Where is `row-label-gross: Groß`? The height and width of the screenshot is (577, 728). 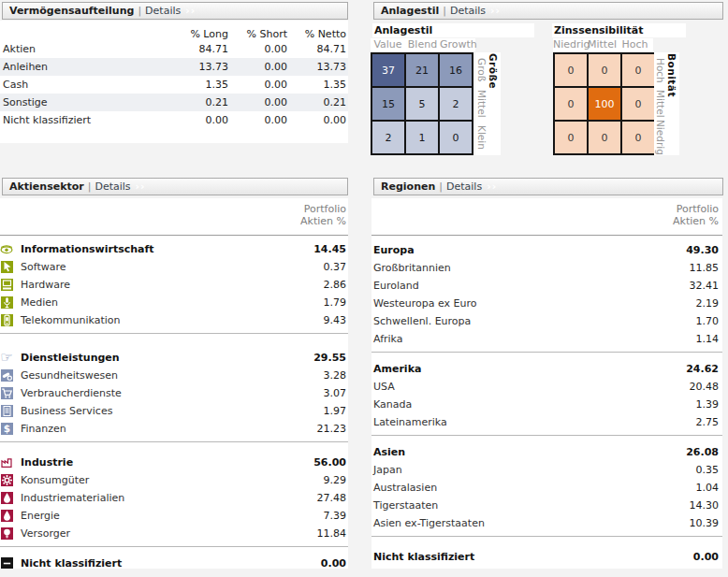
row-label-gross: Groß is located at coordinates (482, 70).